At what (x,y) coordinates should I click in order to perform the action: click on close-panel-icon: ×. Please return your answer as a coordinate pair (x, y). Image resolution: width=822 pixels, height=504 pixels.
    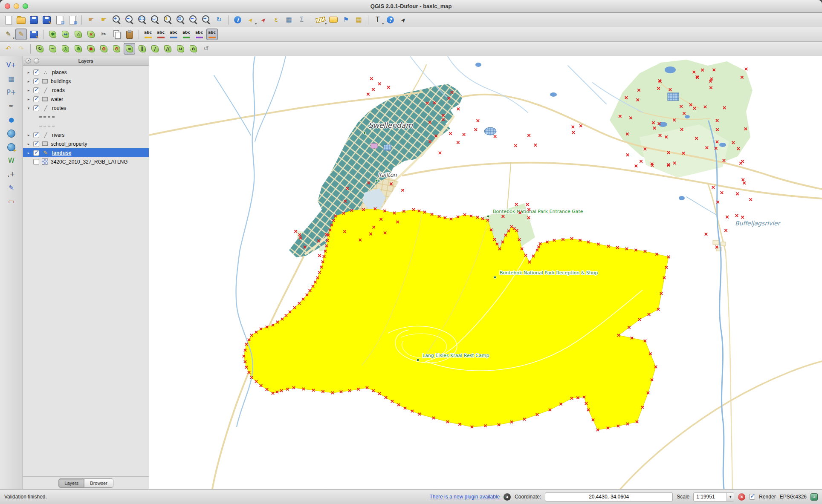
    Looking at the image, I should click on (28, 60).